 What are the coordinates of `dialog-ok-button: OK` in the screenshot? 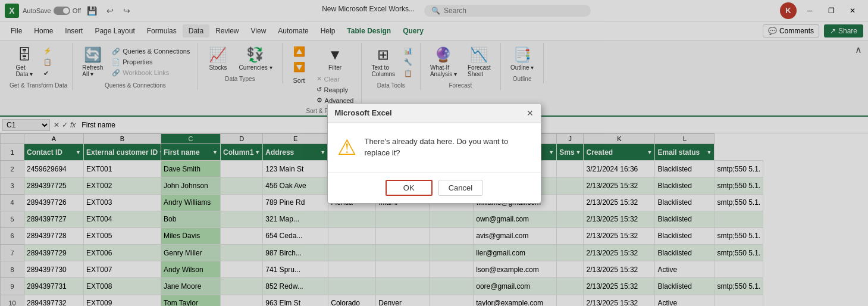 It's located at (409, 188).